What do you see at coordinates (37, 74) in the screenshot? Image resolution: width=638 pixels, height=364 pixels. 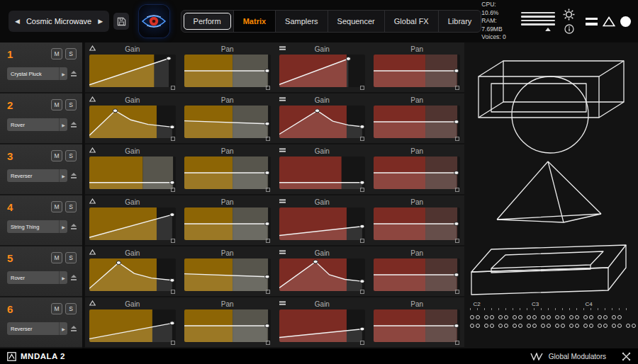 I see `channel-preset-select: Crystal Pluck▶` at bounding box center [37, 74].